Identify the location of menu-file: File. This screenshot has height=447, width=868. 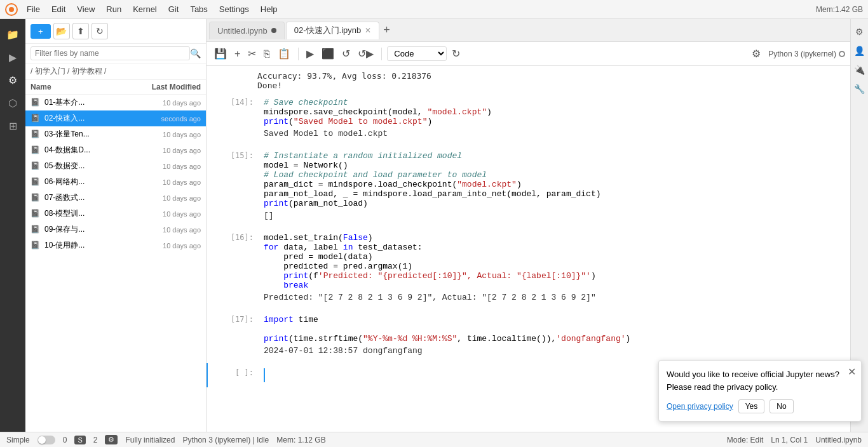
(33, 9).